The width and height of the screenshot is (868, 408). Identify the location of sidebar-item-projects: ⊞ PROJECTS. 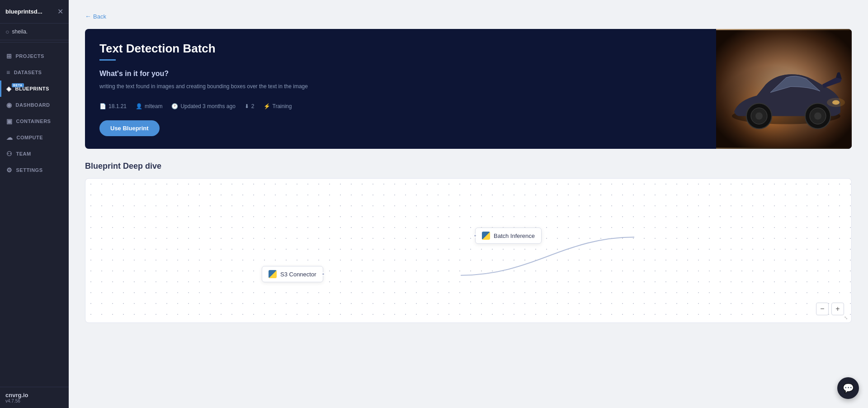
(34, 56).